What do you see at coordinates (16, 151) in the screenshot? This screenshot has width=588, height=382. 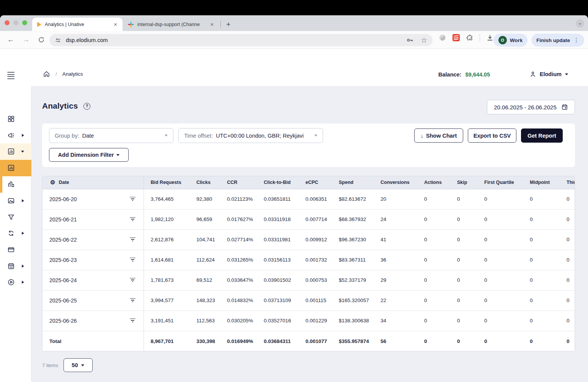 I see `sidebar-group-analytics` at bounding box center [16, 151].